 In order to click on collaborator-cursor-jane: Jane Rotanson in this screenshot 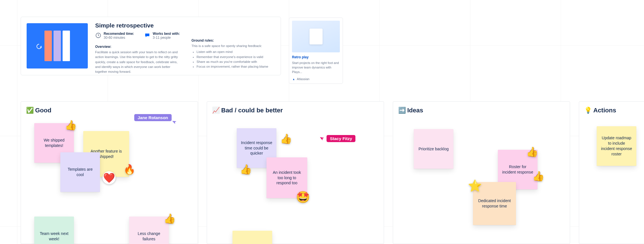, I will do `click(156, 118)`.